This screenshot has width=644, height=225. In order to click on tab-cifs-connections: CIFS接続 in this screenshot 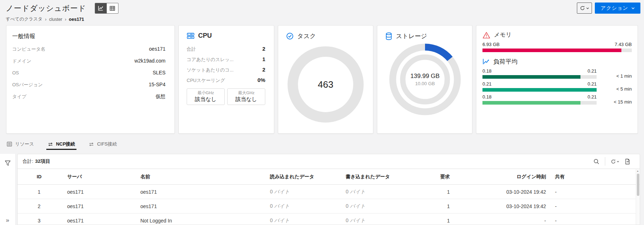, I will do `click(103, 144)`.